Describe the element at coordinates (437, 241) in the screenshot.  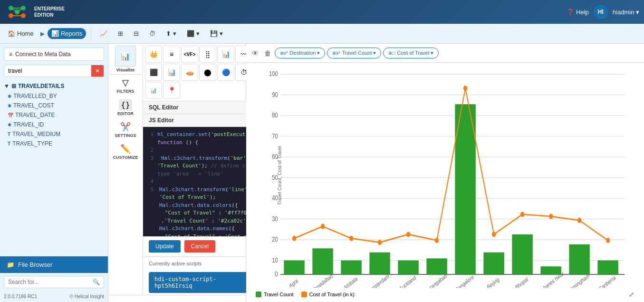
I see `dot-aurangabad` at that location.